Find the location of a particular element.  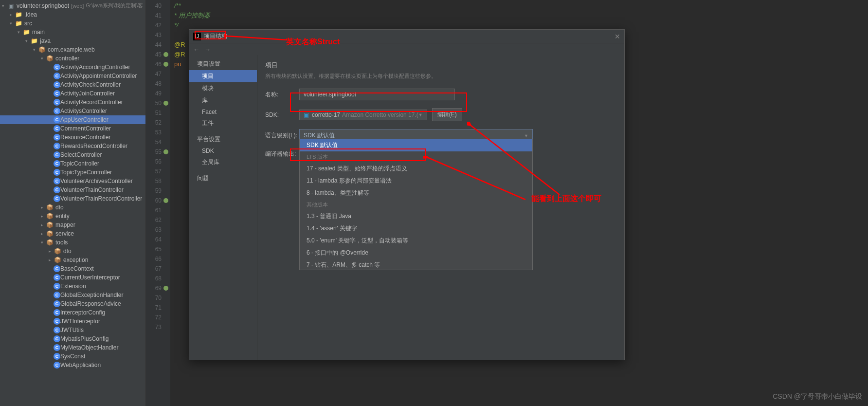

tree-entity: ▸📦entity is located at coordinates (73, 216).